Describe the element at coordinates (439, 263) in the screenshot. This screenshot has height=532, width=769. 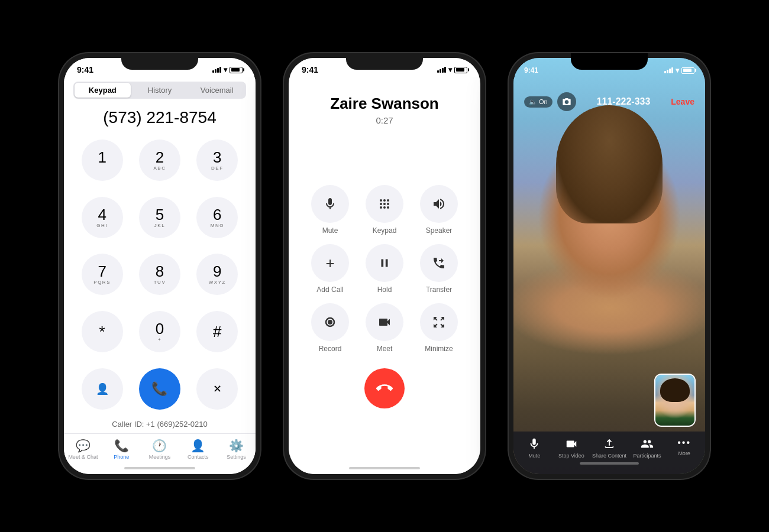
I see `transfer-icon-circle` at that location.